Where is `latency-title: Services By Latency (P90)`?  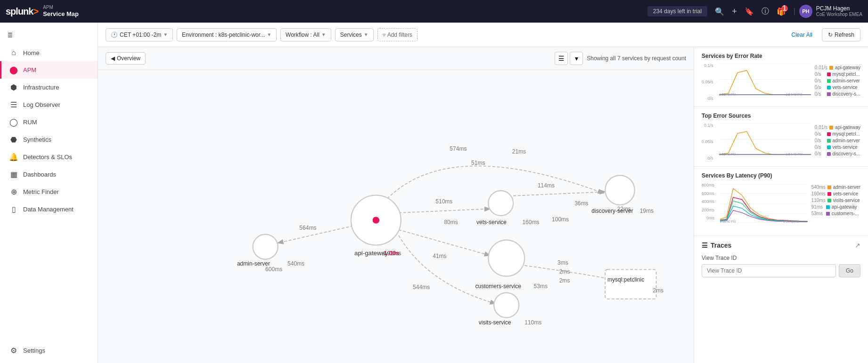
latency-title: Services By Latency (P90) is located at coordinates (781, 176).